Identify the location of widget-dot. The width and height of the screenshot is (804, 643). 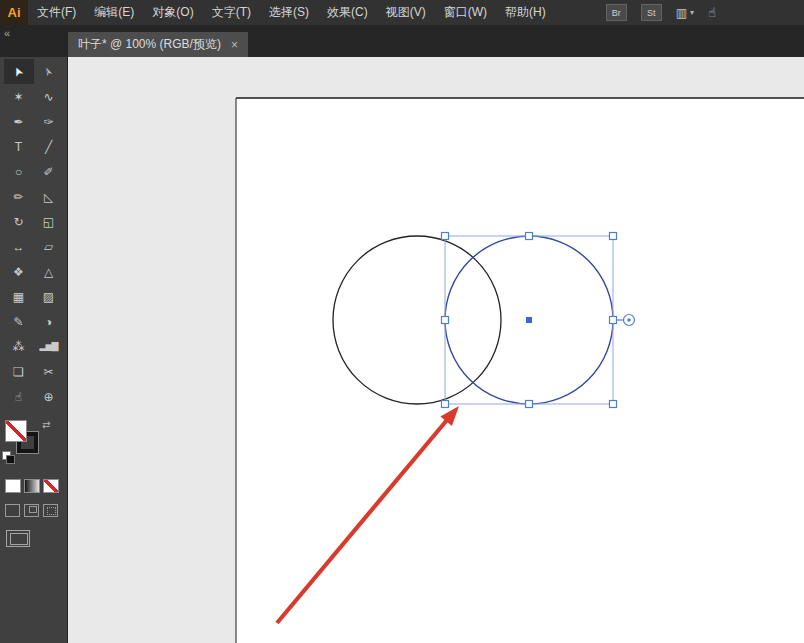
(628, 320).